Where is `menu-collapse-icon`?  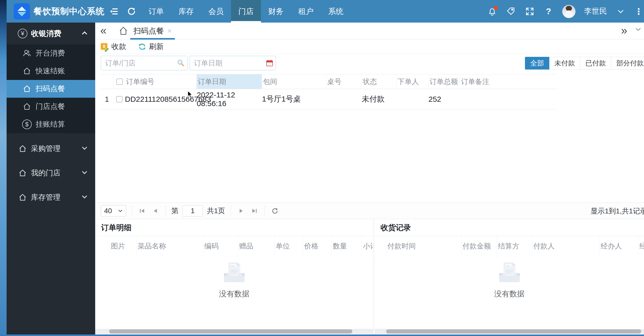
menu-collapse-icon is located at coordinates (114, 11).